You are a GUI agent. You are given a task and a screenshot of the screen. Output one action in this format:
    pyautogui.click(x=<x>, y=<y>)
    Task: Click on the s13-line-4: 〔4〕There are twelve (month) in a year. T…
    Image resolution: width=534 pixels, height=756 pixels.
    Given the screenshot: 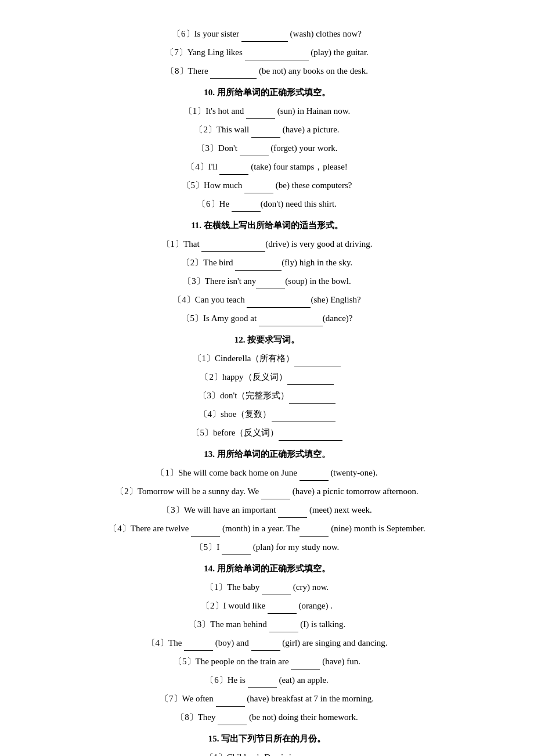 What is the action you would take?
    pyautogui.click(x=267, y=528)
    